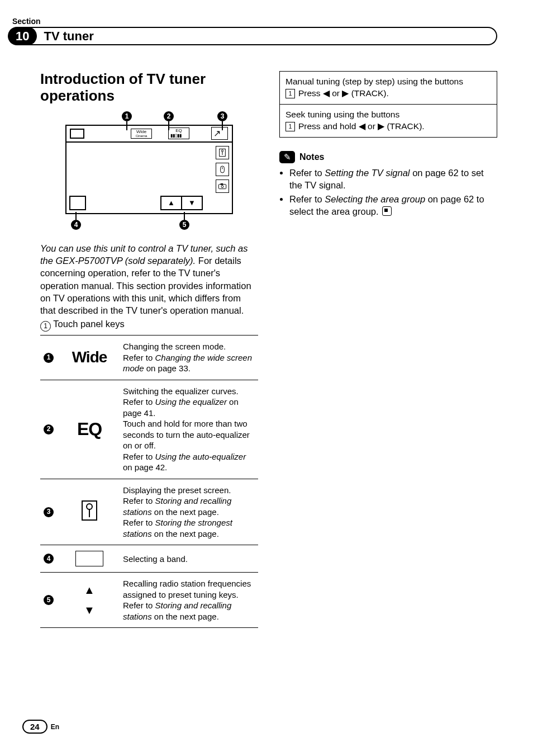 The height and width of the screenshot is (756, 533). What do you see at coordinates (189, 358) in the screenshot?
I see `row-desc-1: Changing the screen mode.Refer to Changi…` at bounding box center [189, 358].